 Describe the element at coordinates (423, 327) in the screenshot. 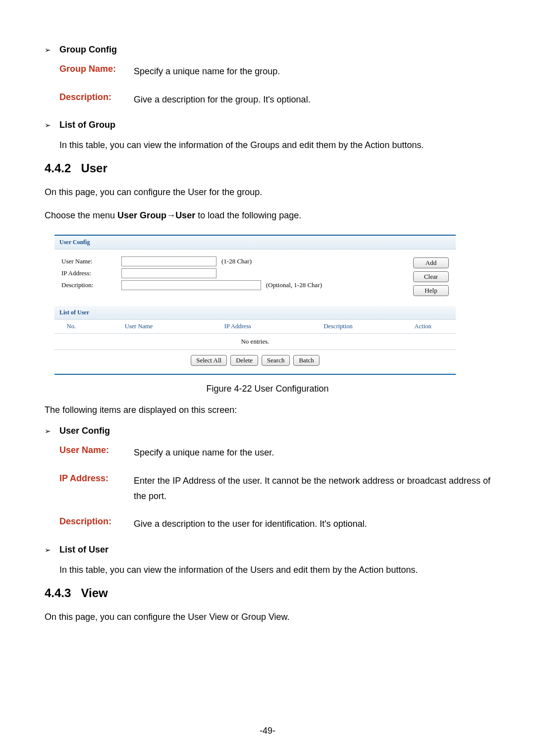

I see `col-action: Action` at that location.